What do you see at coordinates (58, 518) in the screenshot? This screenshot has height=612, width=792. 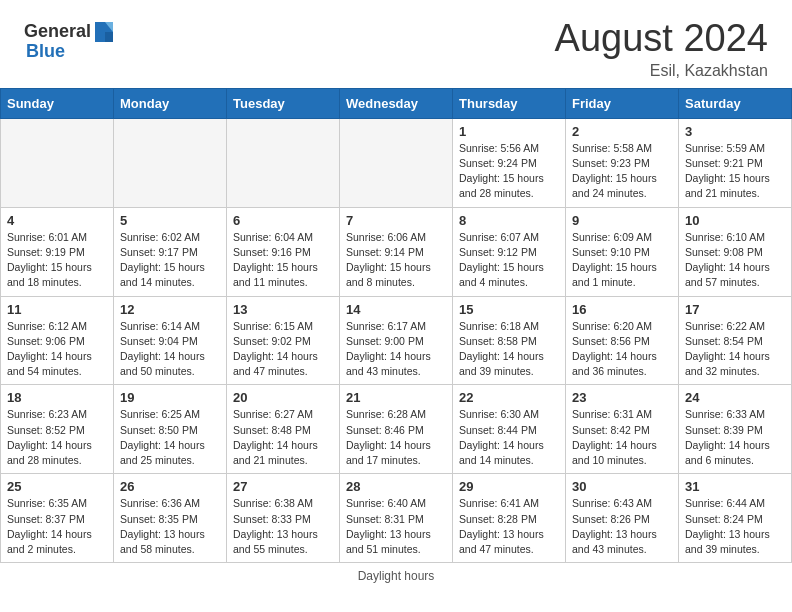 I see `calendar-day-25: 25Sunrise: 6:35 AM Sunset: 8:37 PM Dayli…` at bounding box center [58, 518].